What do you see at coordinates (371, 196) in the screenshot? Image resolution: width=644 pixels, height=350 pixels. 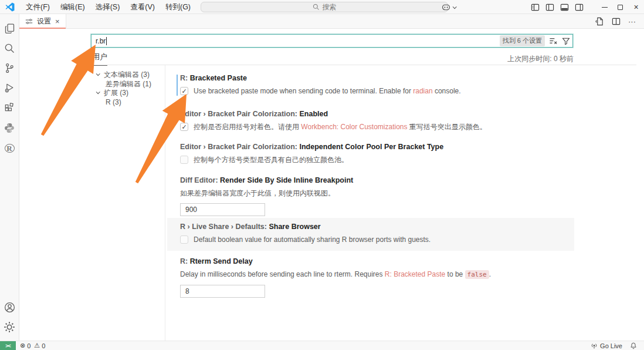 I see `setting-render-side-by-side-breakpoint: Diff Editor: Render Side By Side Inline …` at bounding box center [371, 196].